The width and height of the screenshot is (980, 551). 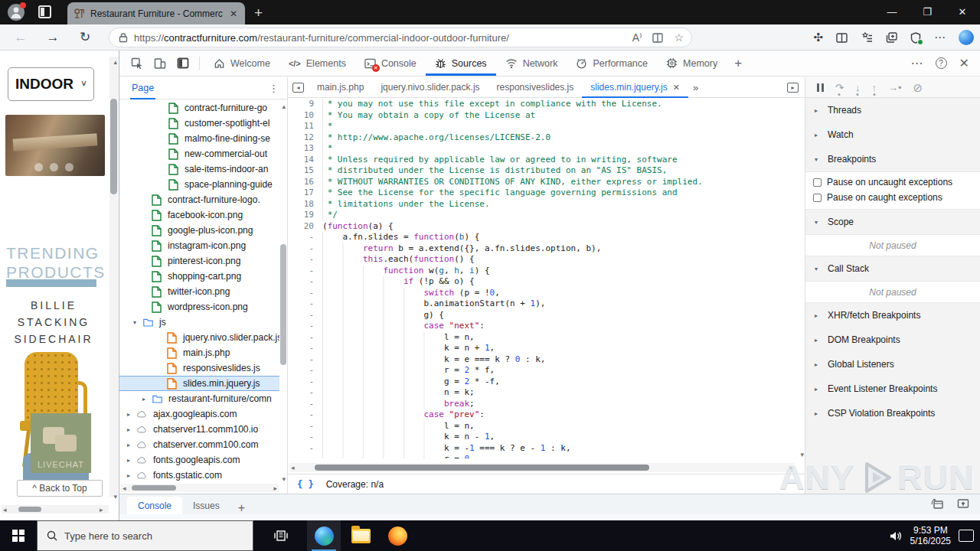 What do you see at coordinates (966, 37) in the screenshot?
I see `copilot-icon` at bounding box center [966, 37].